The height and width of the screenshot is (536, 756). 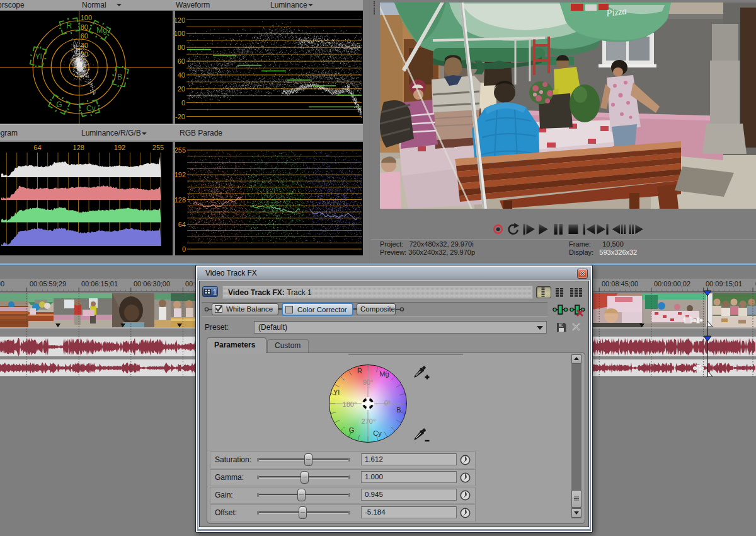 I want to click on svg-text: 180°, so click(x=350, y=404).